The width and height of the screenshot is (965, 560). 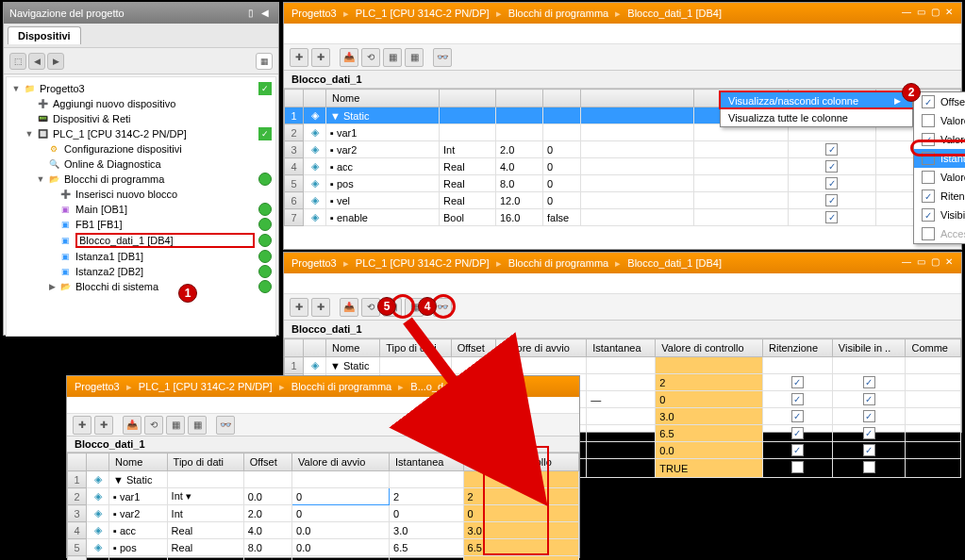 What do you see at coordinates (940, 168) in the screenshot?
I see `context-submenu-columns: ✓OffsetValore di default✓Valore di avvio…` at bounding box center [940, 168].